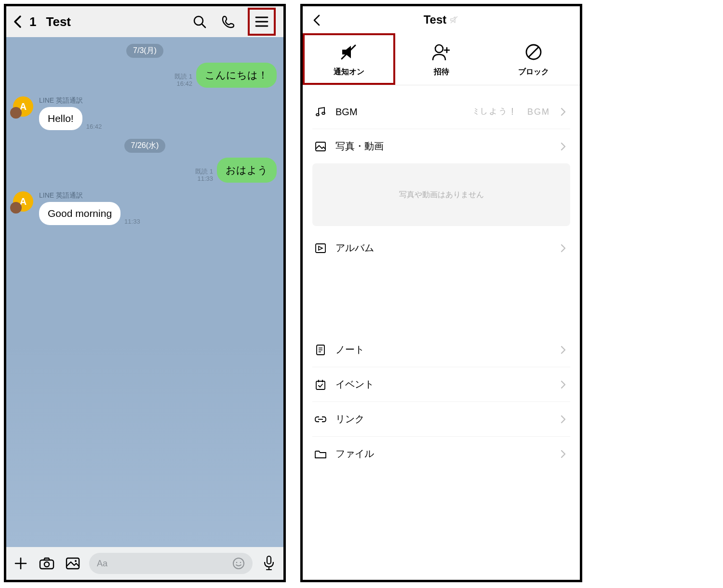 Image resolution: width=723 pixels, height=588 pixels. Describe the element at coordinates (442, 59) in the screenshot. I see `action-row: 通知オン 招待 ブロック` at that location.